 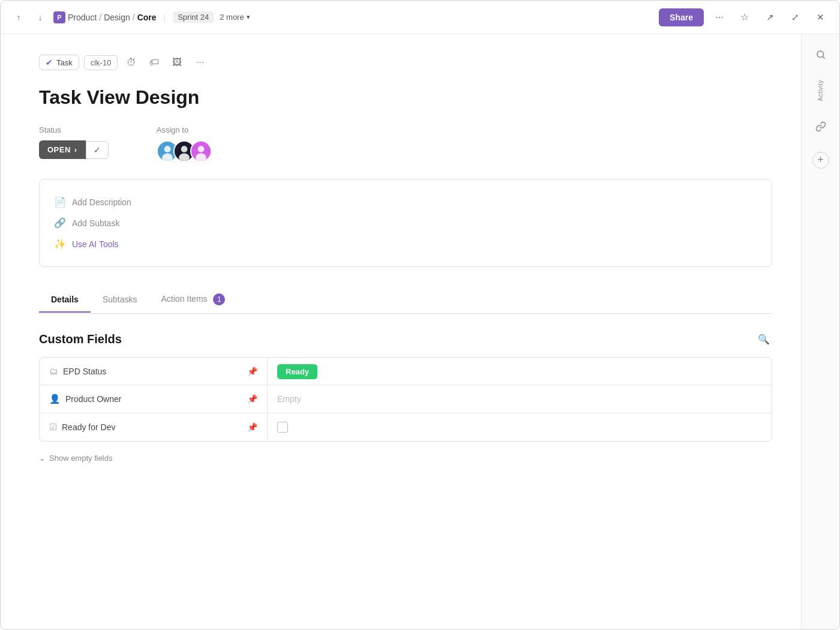 I want to click on timer-icon: ⏱, so click(x=131, y=62).